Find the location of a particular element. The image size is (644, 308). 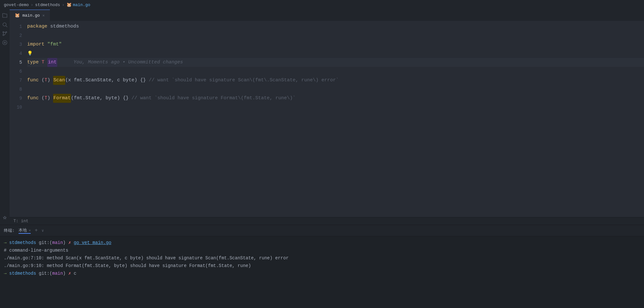

git-blame: You, Moments ago • Uncommitted changes is located at coordinates (124, 62).